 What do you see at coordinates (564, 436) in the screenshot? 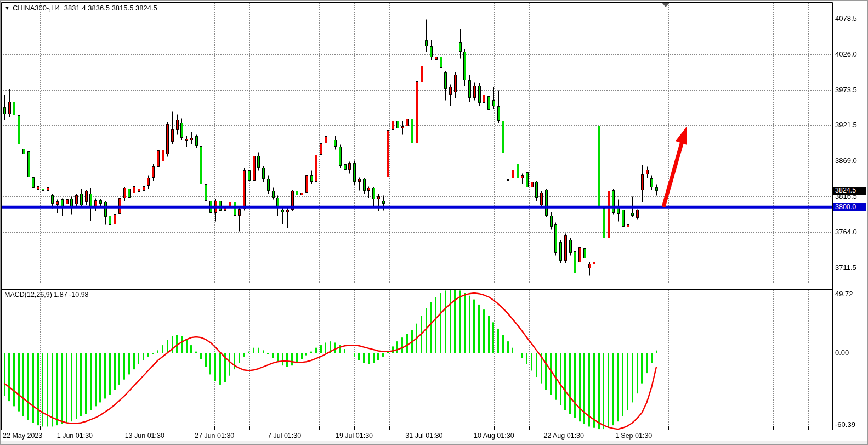
I see `time-axis-label: 22 Aug 01:30` at bounding box center [564, 436].